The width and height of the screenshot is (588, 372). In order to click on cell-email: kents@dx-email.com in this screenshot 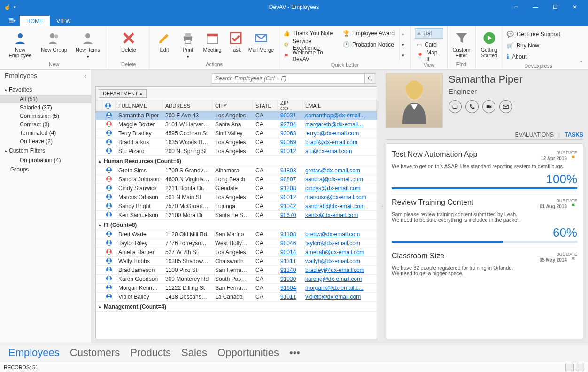, I will do `click(340, 215)`.